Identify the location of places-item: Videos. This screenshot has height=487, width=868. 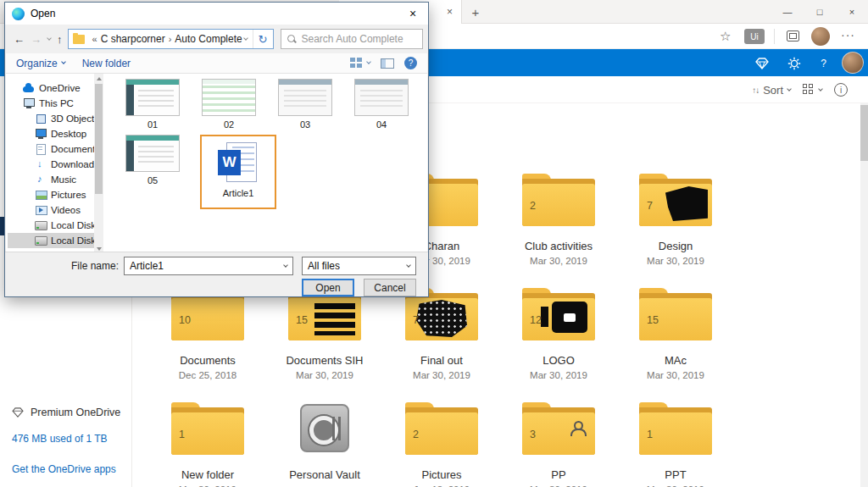
(51, 210).